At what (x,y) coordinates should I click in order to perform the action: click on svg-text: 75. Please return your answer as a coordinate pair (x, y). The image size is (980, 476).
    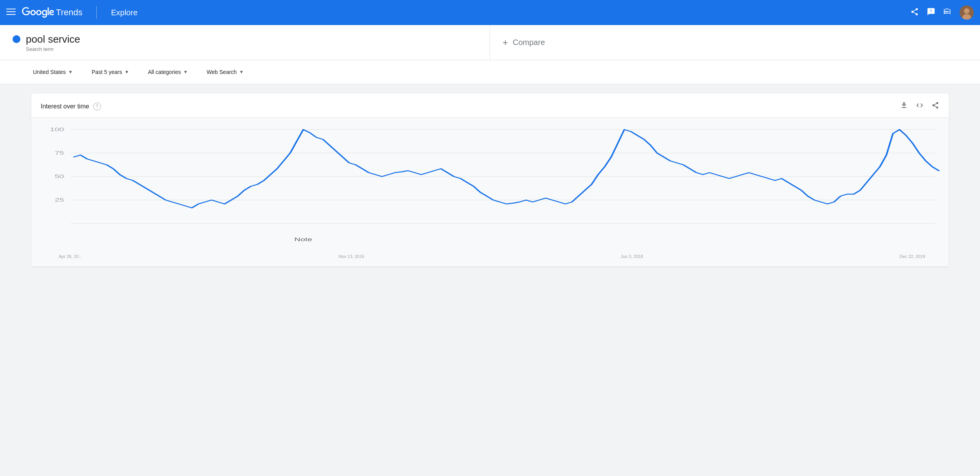
    Looking at the image, I should click on (59, 153).